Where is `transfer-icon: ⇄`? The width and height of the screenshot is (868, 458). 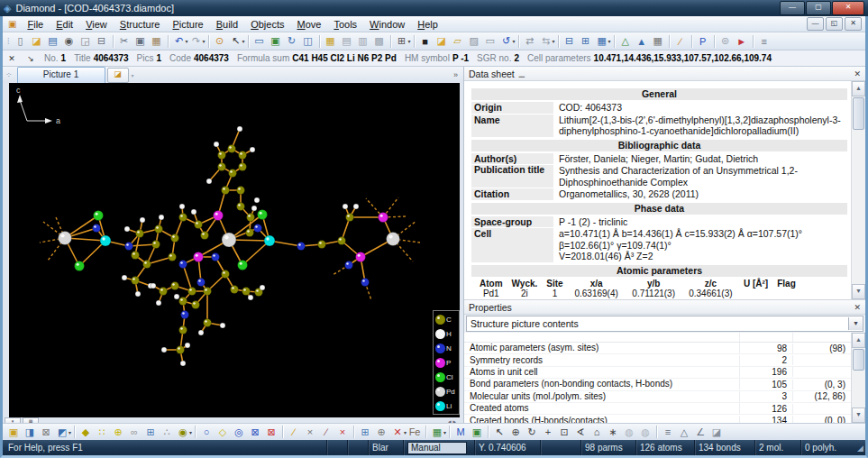 transfer-icon: ⇄ is located at coordinates (530, 41).